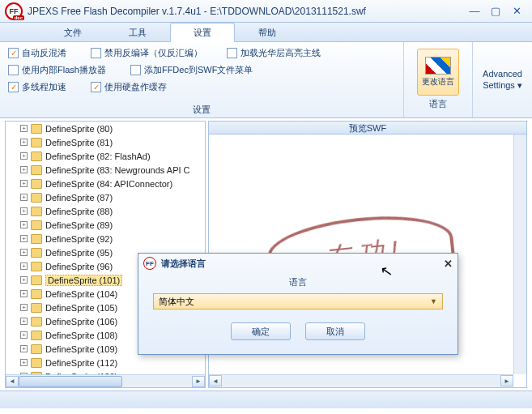 The height and width of the screenshot is (414, 532). I want to click on tree-item-label: DefineSprite (96), so click(79, 267).